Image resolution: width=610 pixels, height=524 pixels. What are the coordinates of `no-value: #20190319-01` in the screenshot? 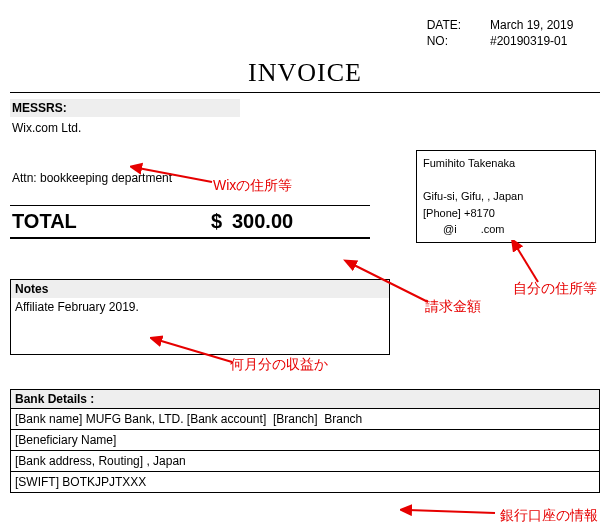 It's located at (540, 41).